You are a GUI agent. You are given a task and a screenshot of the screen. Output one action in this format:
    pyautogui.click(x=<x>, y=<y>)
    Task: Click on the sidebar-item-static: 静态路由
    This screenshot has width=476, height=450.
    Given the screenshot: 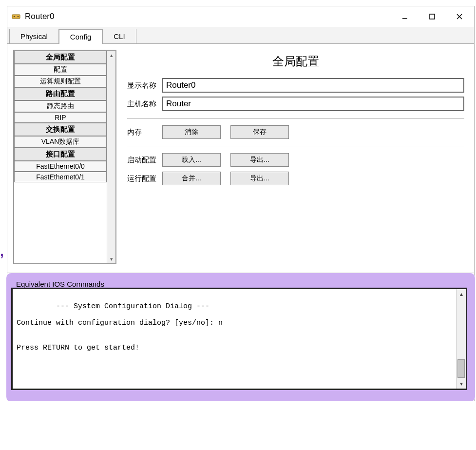 What is the action you would take?
    pyautogui.click(x=60, y=106)
    